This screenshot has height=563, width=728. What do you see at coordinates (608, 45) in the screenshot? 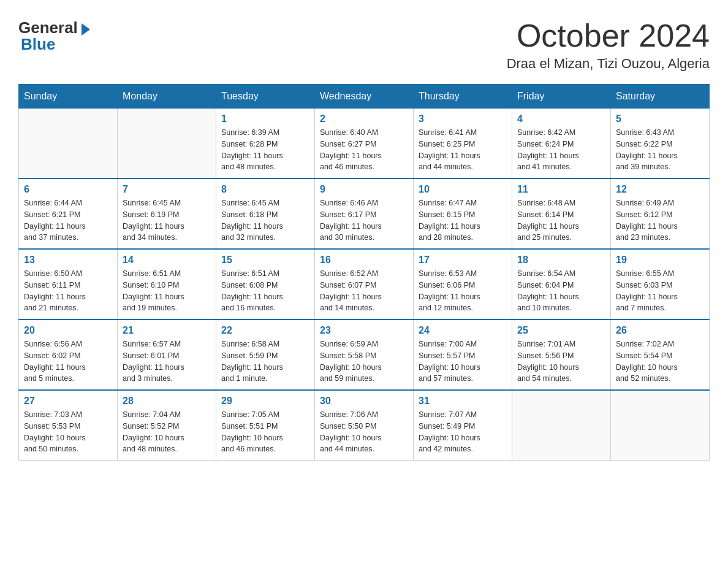
I see `title-block: October 2024 Draa el Mizan, Tizi Ouzou, …` at bounding box center [608, 45].